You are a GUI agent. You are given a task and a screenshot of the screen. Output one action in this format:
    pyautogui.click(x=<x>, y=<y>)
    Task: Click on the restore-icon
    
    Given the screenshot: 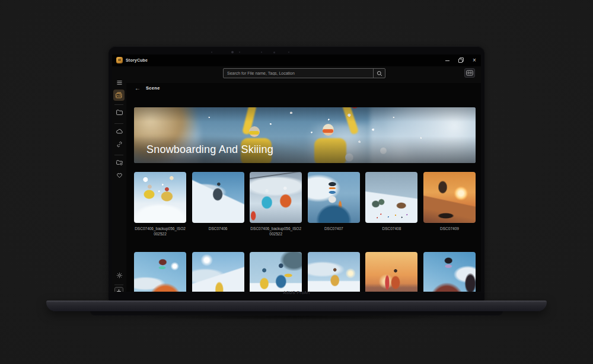 What is the action you would take?
    pyautogui.click(x=461, y=60)
    